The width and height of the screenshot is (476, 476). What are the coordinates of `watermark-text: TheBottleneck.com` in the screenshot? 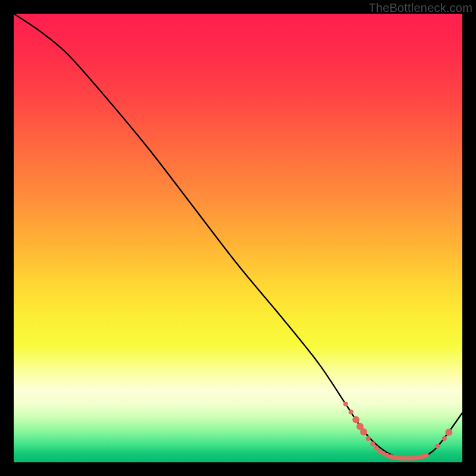 It's located at (420, 8).